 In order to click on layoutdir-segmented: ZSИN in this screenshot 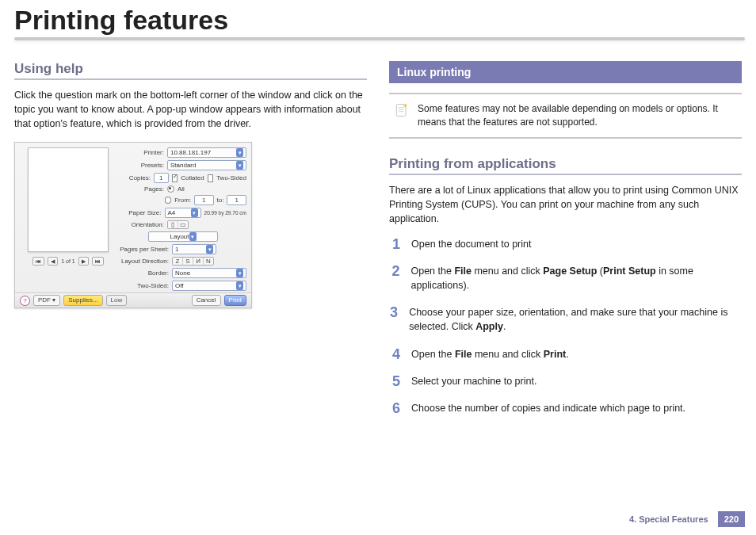, I will do `click(193, 262)`.